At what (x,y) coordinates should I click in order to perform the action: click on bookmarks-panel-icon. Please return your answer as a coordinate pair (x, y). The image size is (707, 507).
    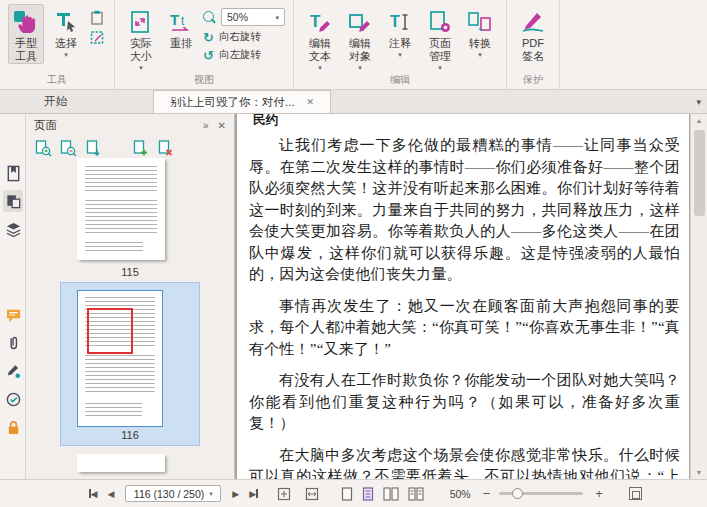
    Looking at the image, I should click on (14, 174).